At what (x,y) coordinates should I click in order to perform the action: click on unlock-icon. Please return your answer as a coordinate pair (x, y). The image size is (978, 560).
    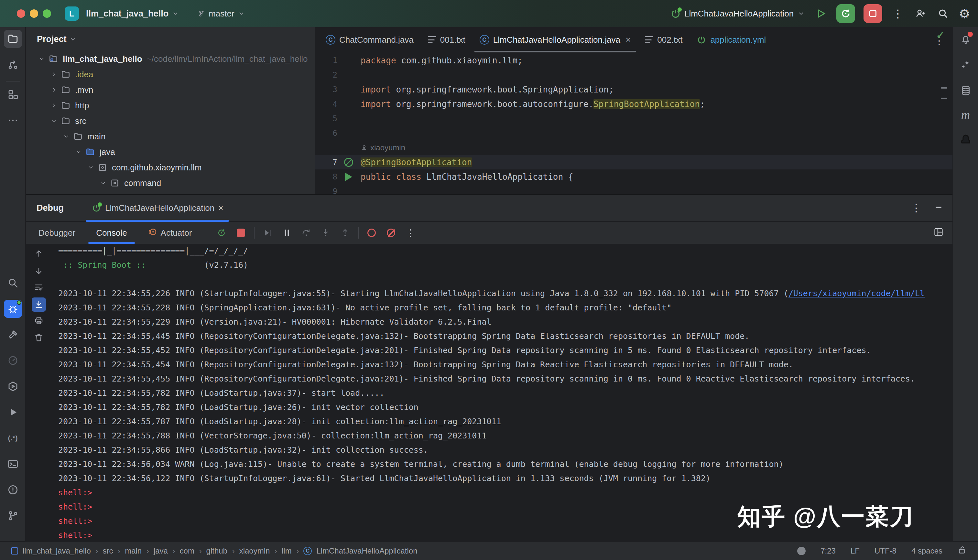
    Looking at the image, I should click on (962, 551).